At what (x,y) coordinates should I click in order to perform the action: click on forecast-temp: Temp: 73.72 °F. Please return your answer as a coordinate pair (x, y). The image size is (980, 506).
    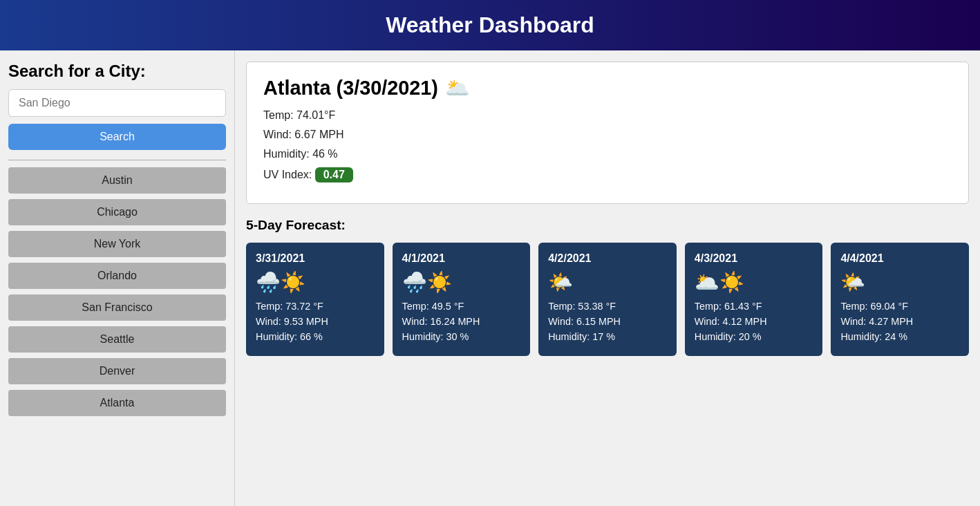
    Looking at the image, I should click on (315, 306).